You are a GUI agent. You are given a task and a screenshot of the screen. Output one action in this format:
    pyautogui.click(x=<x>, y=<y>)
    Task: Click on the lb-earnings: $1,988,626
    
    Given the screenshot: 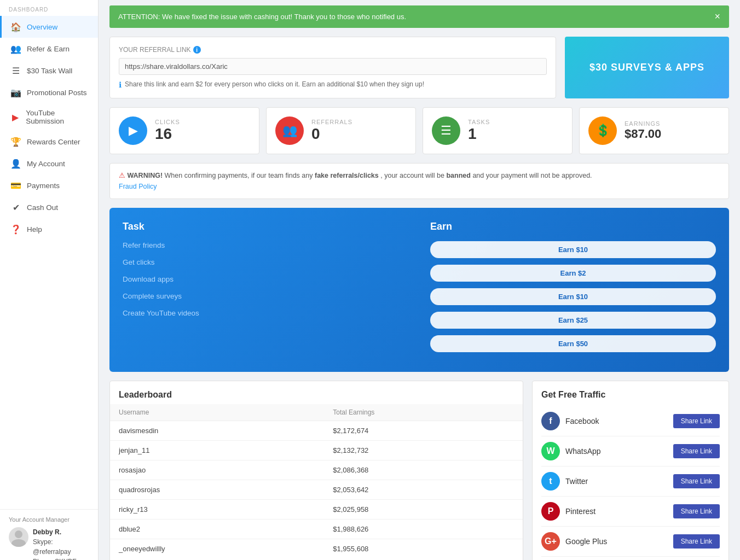 What is the action you would take?
    pyautogui.click(x=424, y=529)
    